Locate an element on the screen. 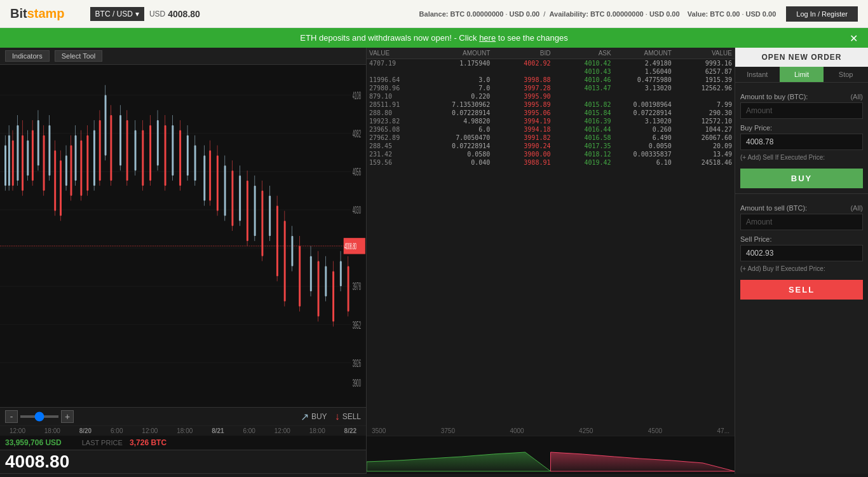  tab-limit: Limit is located at coordinates (802, 74).